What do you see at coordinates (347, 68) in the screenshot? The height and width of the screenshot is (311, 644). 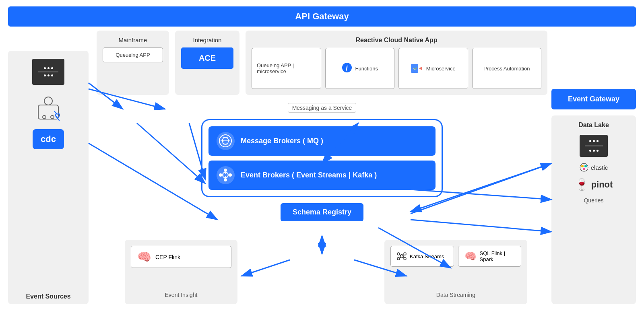 I see `svg-text: ƒ` at bounding box center [347, 68].